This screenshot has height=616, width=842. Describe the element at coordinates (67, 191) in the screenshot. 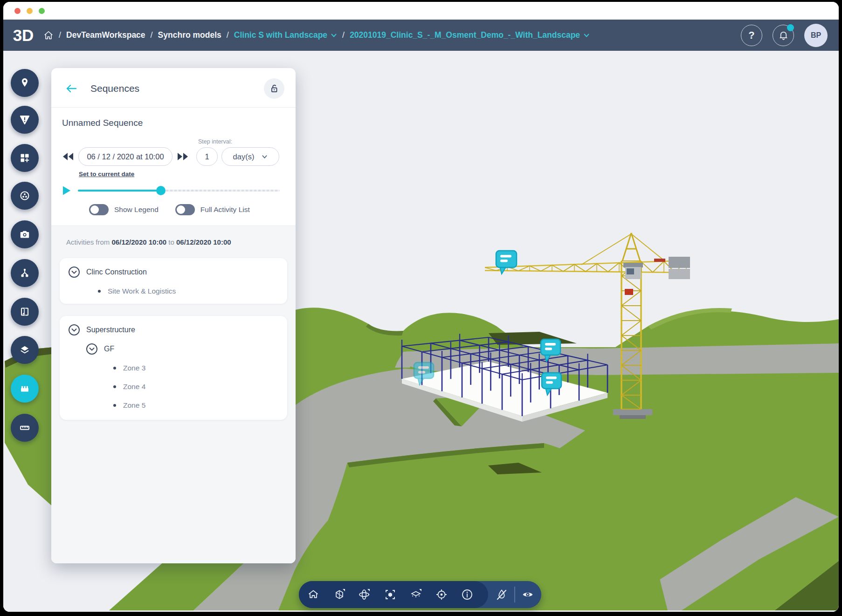

I see `play-icon` at that location.